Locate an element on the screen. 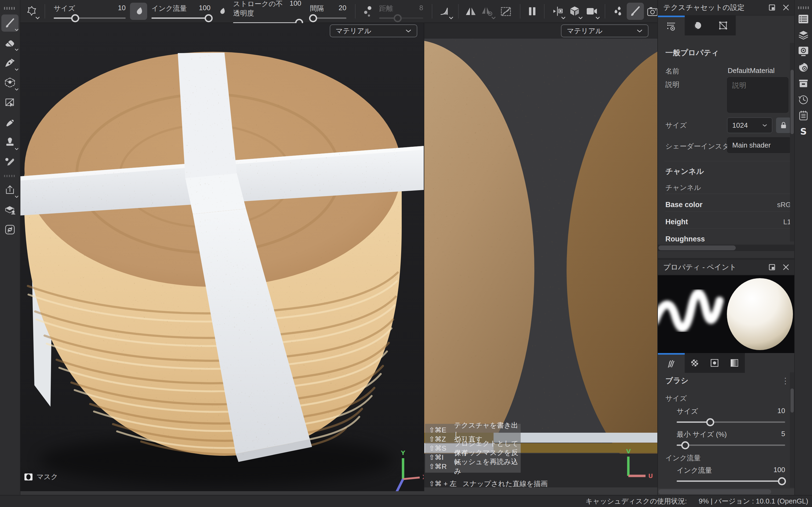 Image resolution: width=812 pixels, height=507 pixels. menu-item-export-textures: ⇧⌘E テクスチャを書き出し... is located at coordinates (473, 430).